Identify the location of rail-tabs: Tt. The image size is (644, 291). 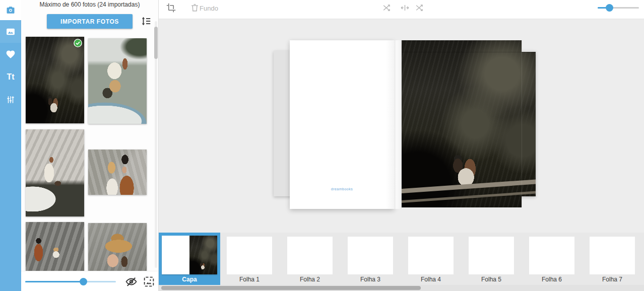
(11, 156).